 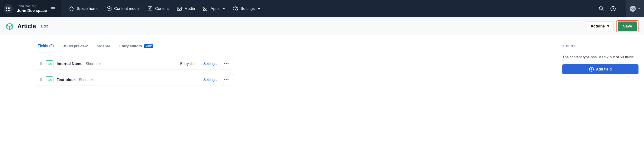 I want to click on entry-title-flag: Entry title, so click(x=188, y=64).